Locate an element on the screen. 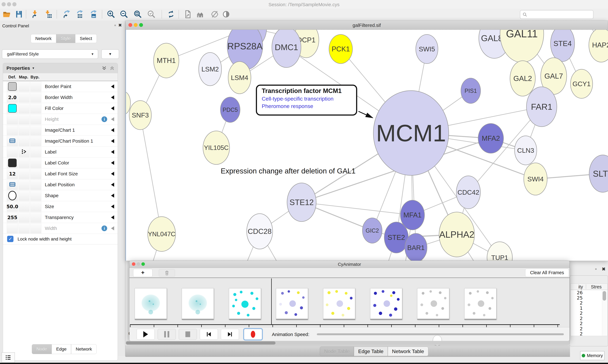 The height and width of the screenshot is (364, 608). annotation-link: Pheromone response is located at coordinates (309, 106).